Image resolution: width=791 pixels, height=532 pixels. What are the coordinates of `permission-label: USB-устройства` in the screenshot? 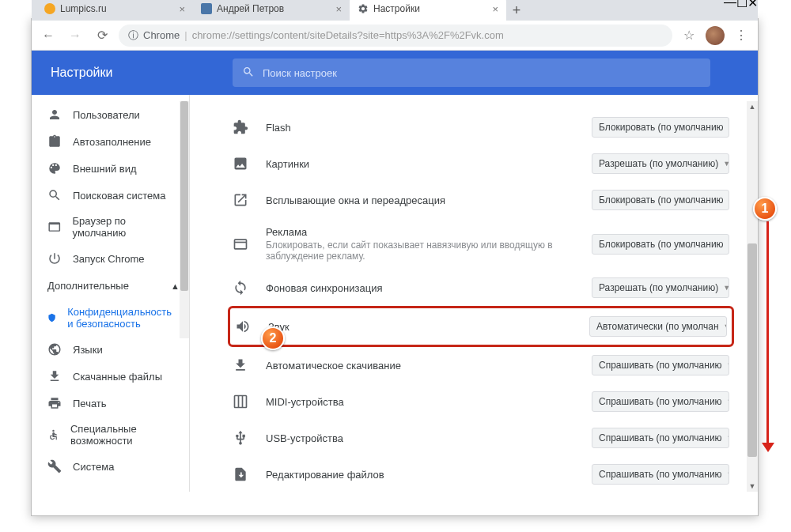 It's located at (429, 438).